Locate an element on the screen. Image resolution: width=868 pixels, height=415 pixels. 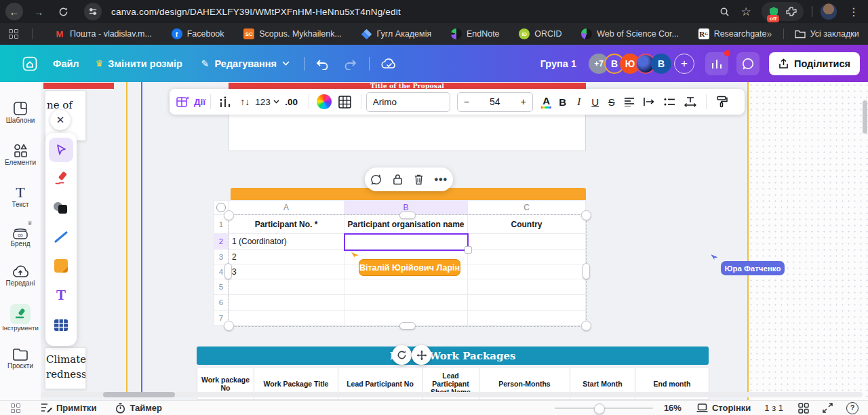
shapes-tool is located at coordinates (61, 208).